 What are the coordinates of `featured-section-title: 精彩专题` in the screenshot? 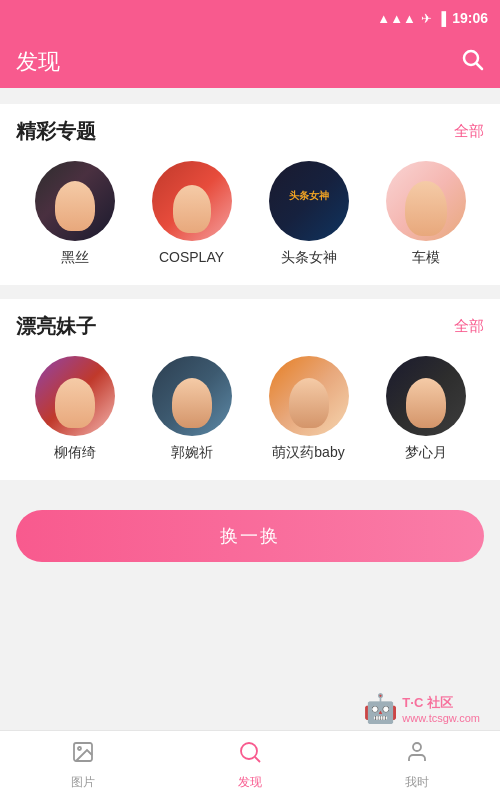 It's located at (56, 132).